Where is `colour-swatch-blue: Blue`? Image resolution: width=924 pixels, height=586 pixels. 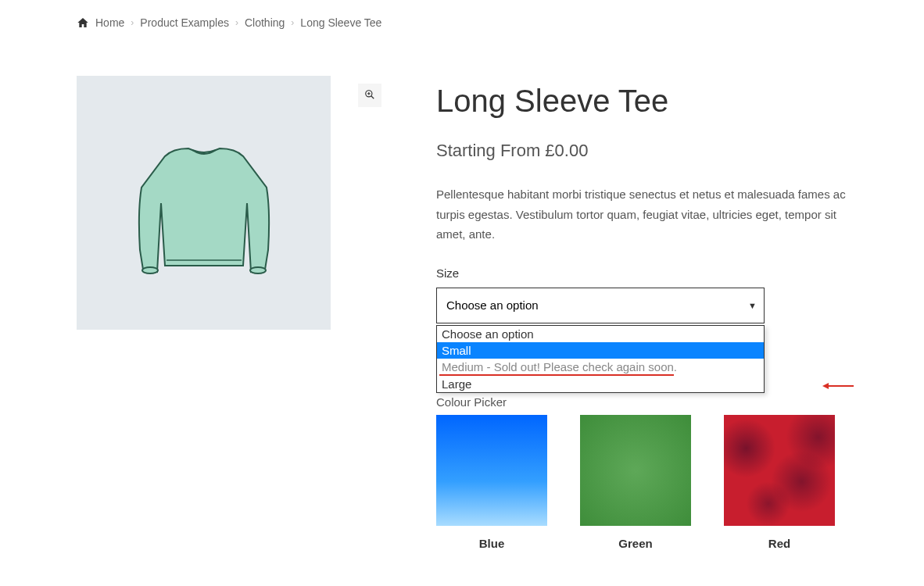
colour-swatch-blue: Blue is located at coordinates (492, 483).